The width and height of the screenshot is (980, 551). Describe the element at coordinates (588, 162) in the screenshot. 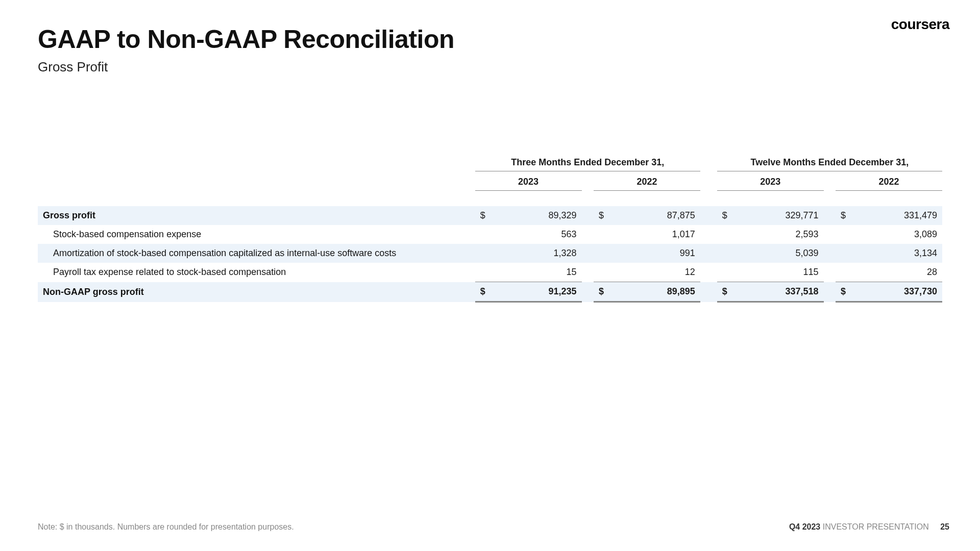

I see `period-header-three-months: Three Months Ended December 31,` at that location.